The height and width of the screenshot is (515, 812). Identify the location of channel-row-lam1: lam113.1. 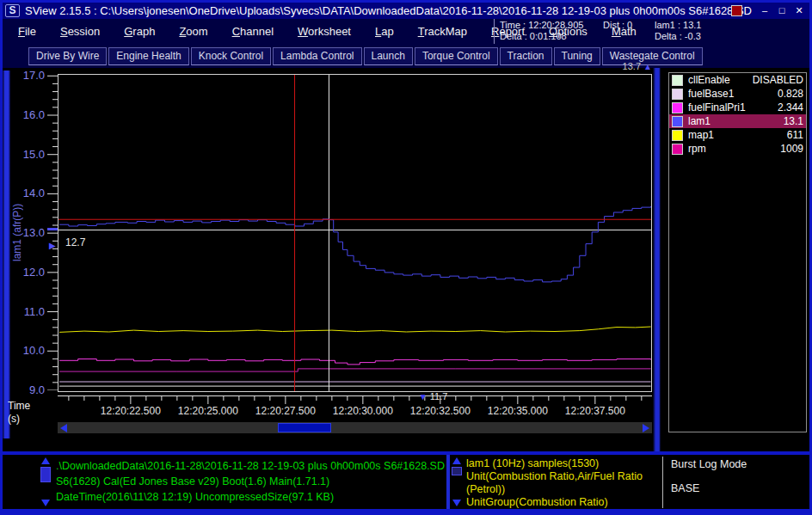
(738, 121).